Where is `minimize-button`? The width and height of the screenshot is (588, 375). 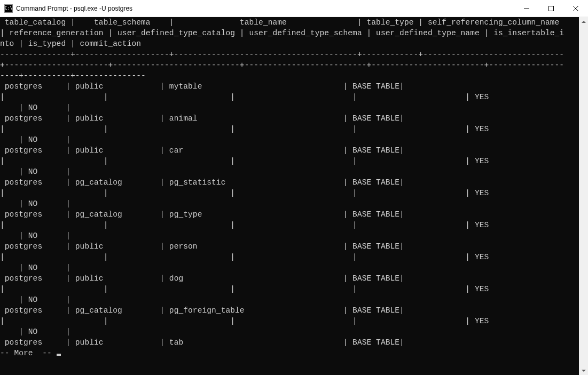
minimize-button is located at coordinates (527, 9).